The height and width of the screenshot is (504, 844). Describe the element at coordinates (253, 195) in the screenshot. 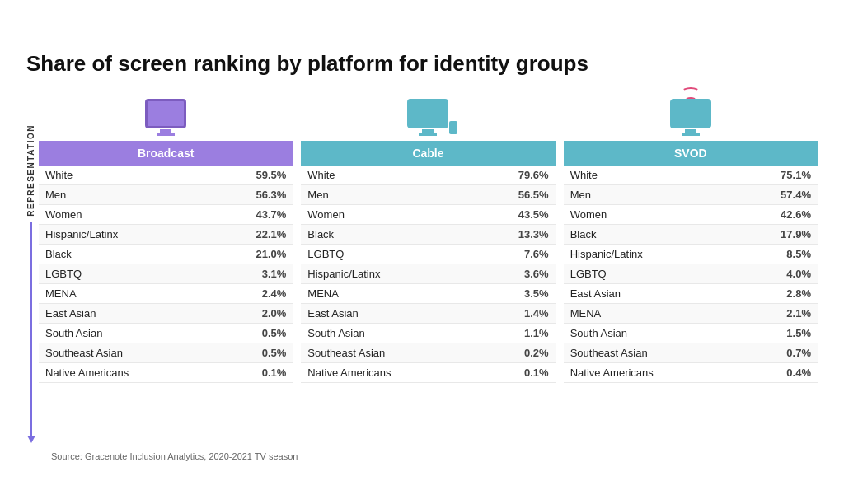

I see `group-value: 56.3%` at that location.